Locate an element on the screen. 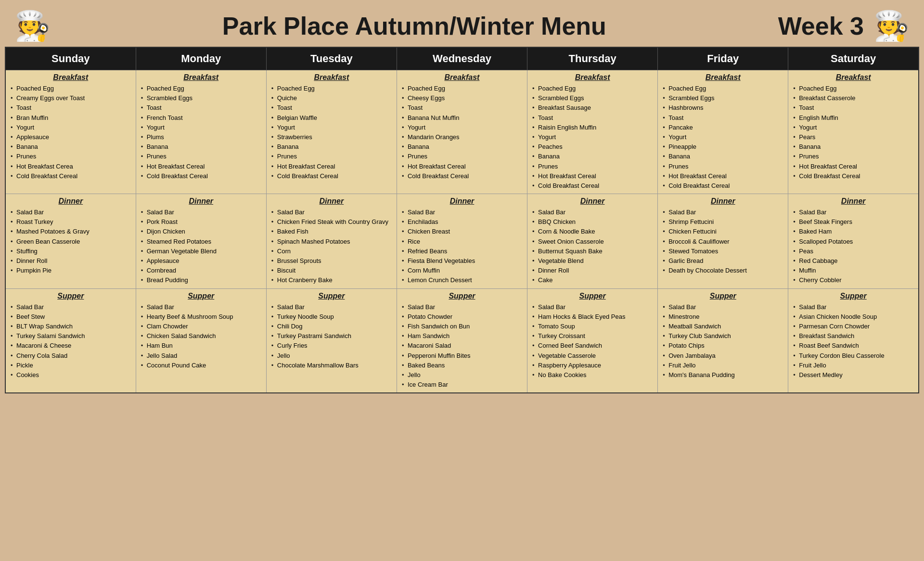 This screenshot has height=561, width=924. list-item: BLT Wrap Sandwich is located at coordinates (71, 326).